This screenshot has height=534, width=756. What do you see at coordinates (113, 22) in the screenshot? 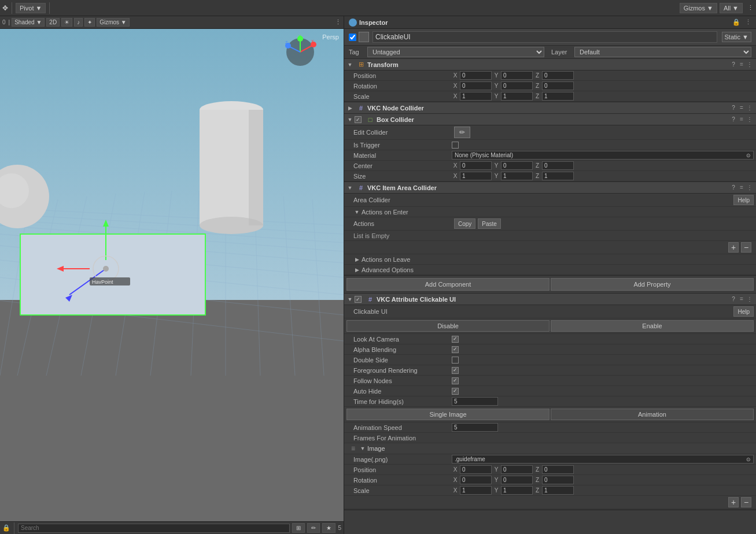
I see `gizmos-scene-btn: Gizmos ▼` at bounding box center [113, 22].